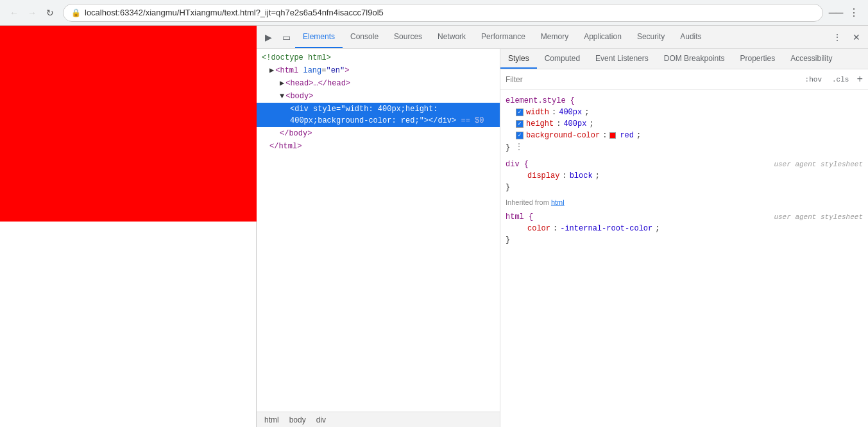  I want to click on nav-buttons: ← → ↻, so click(32, 13).